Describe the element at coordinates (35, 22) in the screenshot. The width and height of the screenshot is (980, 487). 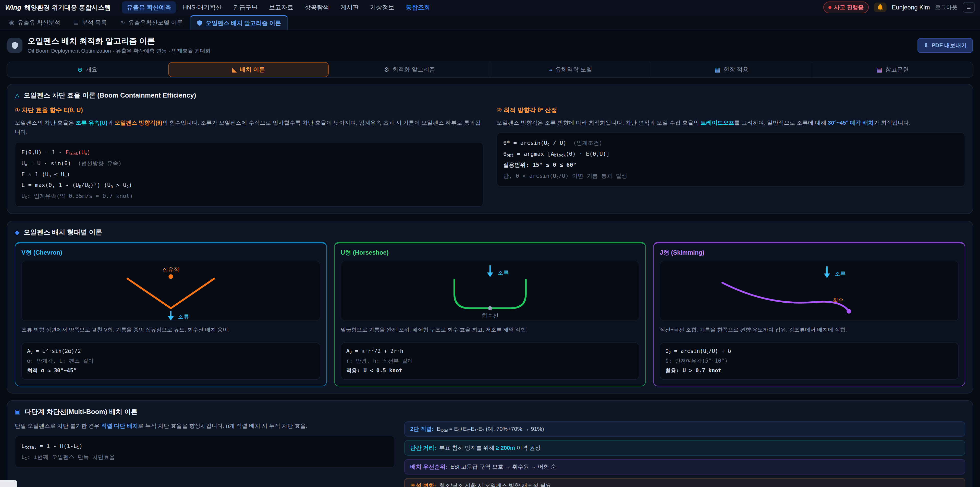
I see `tab-spill-analysis: ◉ 유출유 확산분석` at that location.